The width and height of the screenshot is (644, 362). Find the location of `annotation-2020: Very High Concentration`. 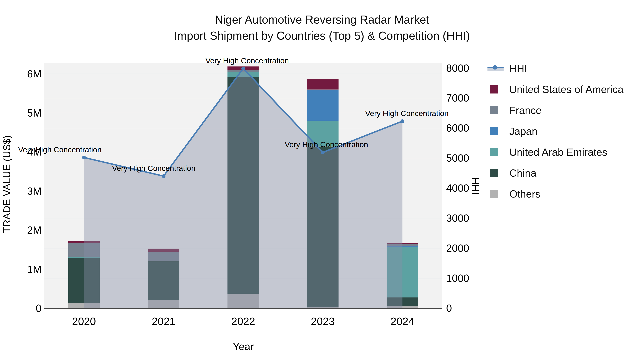

annotation-2020: Very High Concentration is located at coordinates (60, 149).